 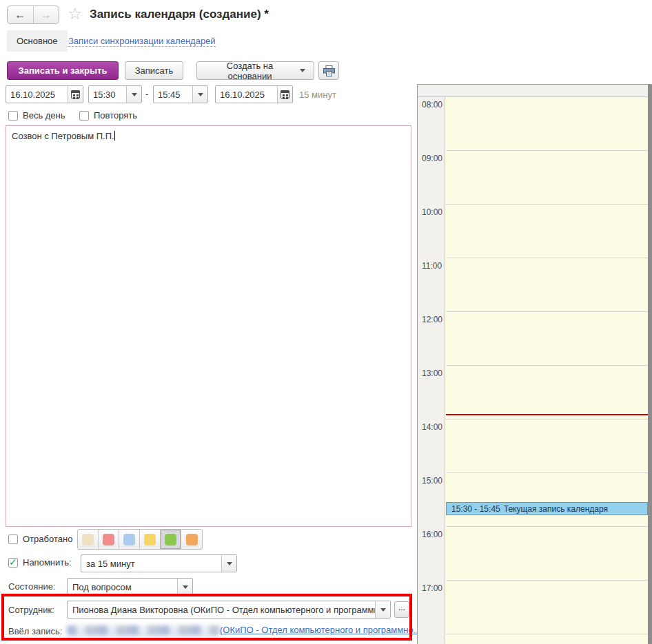 I want to click on worked-checkbox, so click(x=13, y=539).